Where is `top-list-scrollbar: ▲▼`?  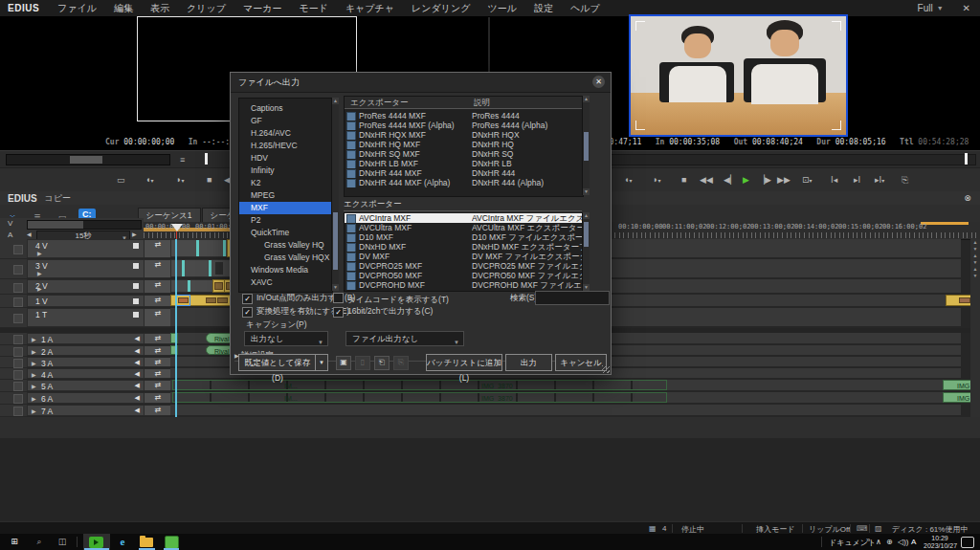 top-list-scrollbar: ▲▼ is located at coordinates (586, 145).